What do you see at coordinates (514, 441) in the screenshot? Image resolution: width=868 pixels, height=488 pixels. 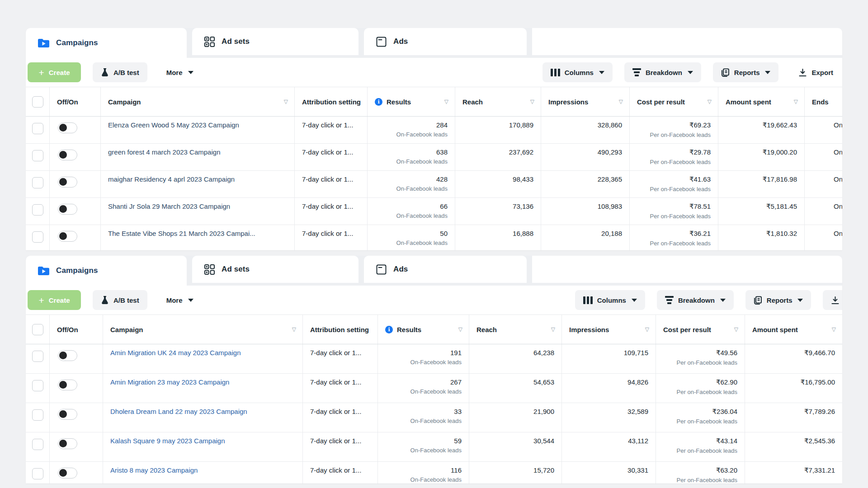 I see `reach-value: 30,544` at bounding box center [514, 441].